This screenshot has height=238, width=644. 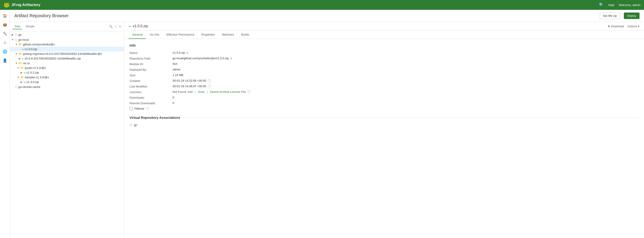 What do you see at coordinates (406, 103) in the screenshot?
I see `remote-downloads-value: 0` at bounding box center [406, 103].